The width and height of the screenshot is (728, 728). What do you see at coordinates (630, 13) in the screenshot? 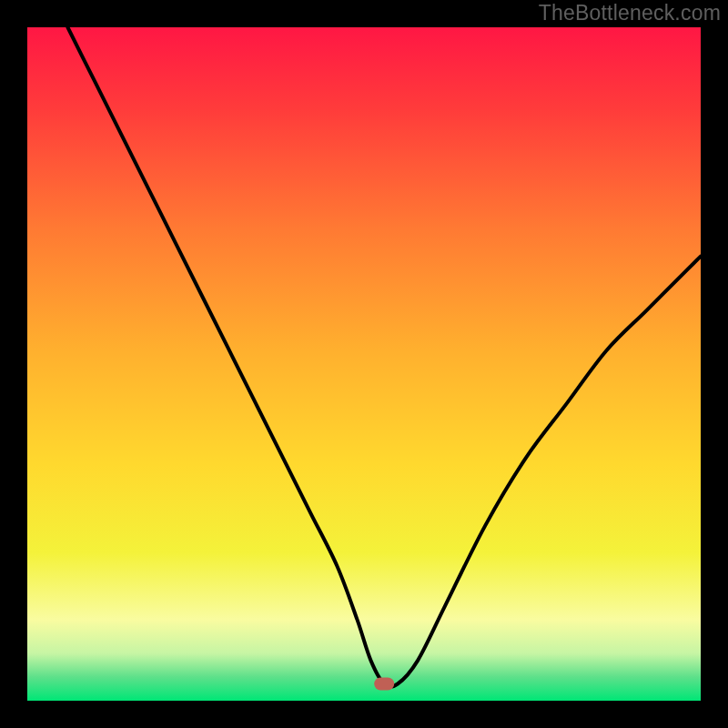
I see `watermark-text: TheBottleneck.com` at bounding box center [630, 13].